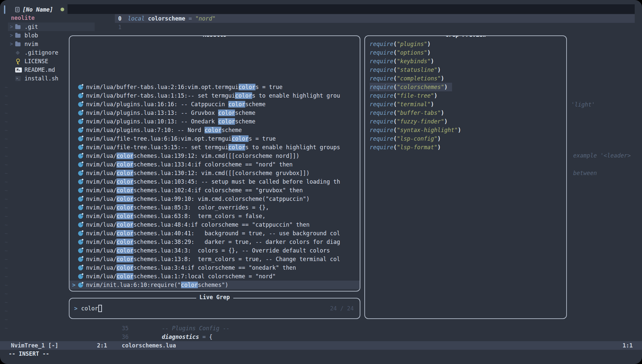 Image resolution: width=642 pixels, height=364 pixels. I want to click on result-text: nvim/lua/colorschemes.lua:99:10: vim.cmd…, so click(198, 199).